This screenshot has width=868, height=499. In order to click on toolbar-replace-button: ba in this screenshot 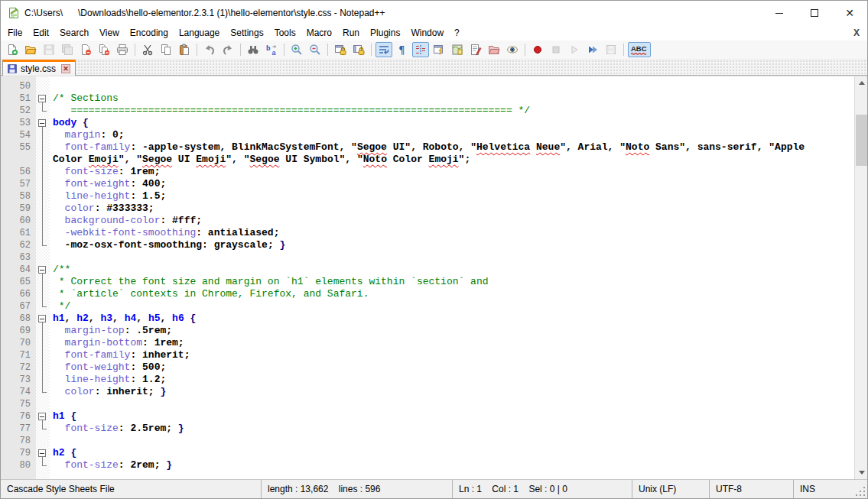, I will do `click(271, 50)`.